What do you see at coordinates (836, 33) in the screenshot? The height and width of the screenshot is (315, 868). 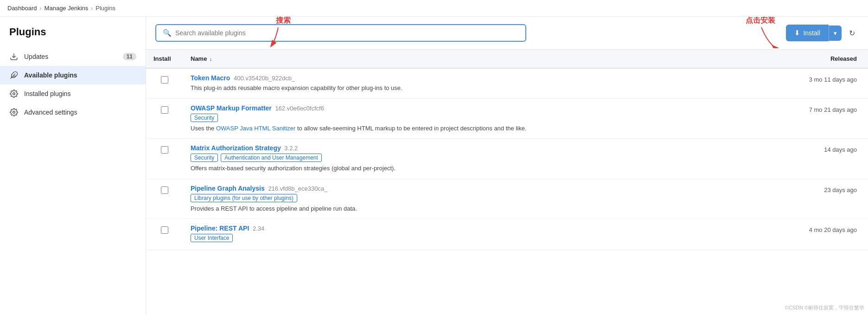 I see `chevron-down-icon: ▾` at bounding box center [836, 33].